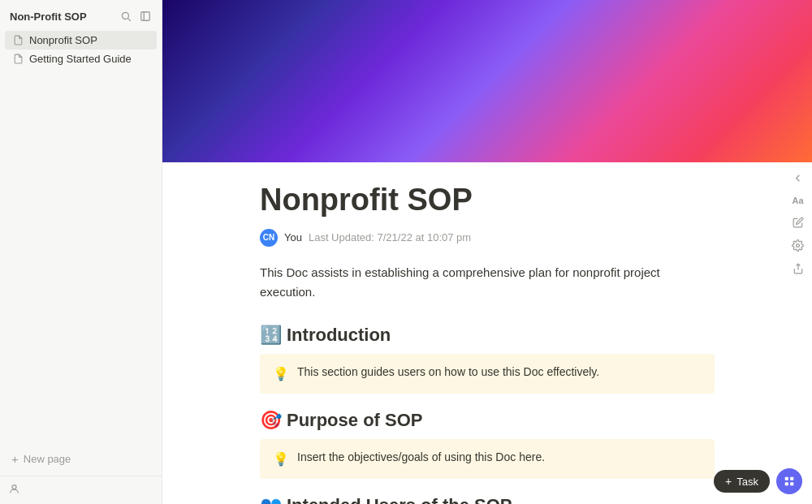 This screenshot has width=812, height=504. I want to click on section-emoji-intended-users: 👥, so click(271, 500).